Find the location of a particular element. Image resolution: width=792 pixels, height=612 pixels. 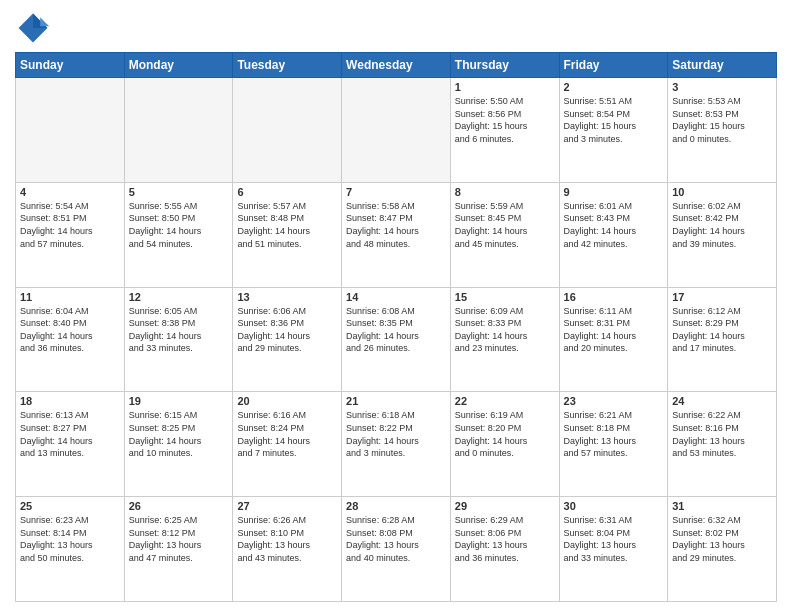

day-cell: 4Sunrise: 5:54 AM Sunset: 8:51 PM Daylig… is located at coordinates (70, 234).